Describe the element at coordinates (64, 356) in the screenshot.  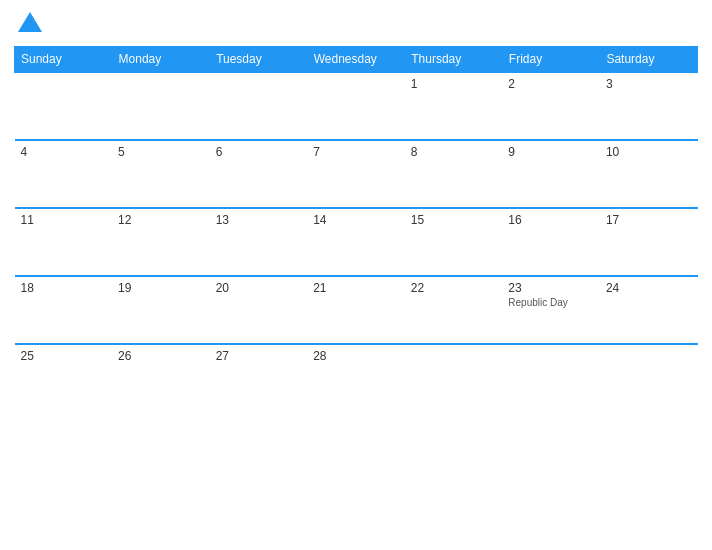
I see `day-number: 25` at that location.